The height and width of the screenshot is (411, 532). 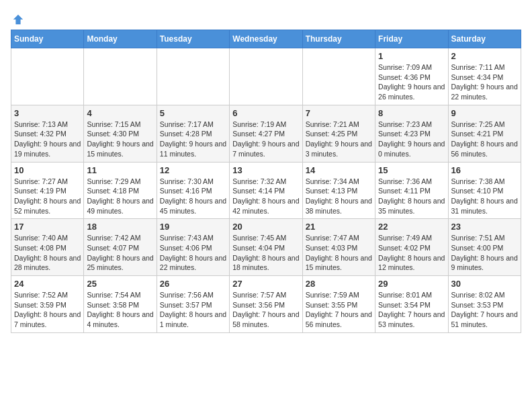 I want to click on calendar-cell: 19 Sunrise: 7:43 AMSunset: 4:06 PMDaylig…, so click(x=193, y=247).